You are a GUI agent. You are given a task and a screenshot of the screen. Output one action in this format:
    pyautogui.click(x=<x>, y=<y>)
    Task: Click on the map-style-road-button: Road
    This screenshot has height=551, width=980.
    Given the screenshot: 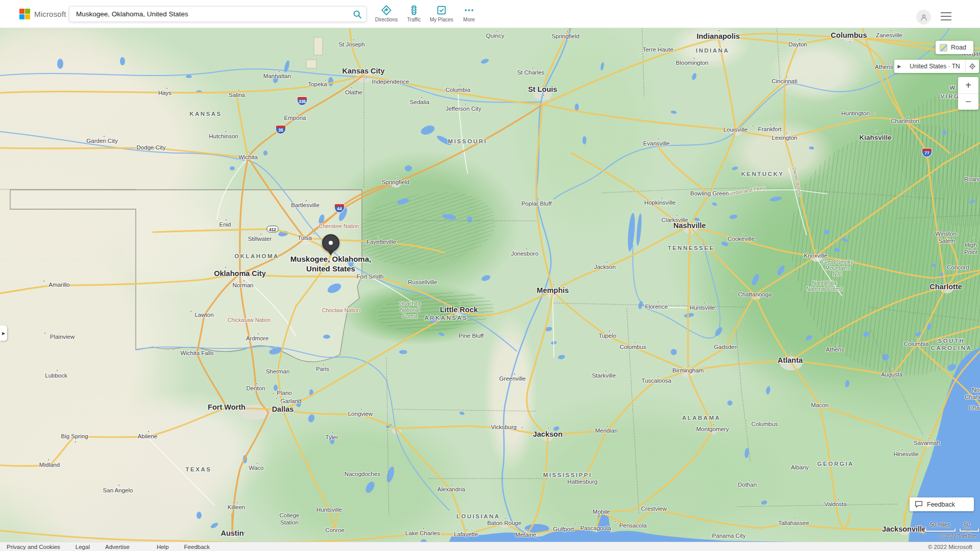 What is the action you would take?
    pyautogui.click(x=954, y=47)
    